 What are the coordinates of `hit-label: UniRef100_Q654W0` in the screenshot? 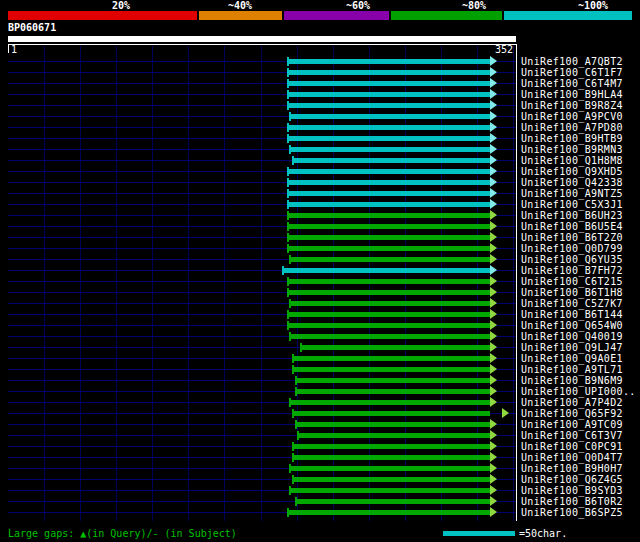 It's located at (572, 326).